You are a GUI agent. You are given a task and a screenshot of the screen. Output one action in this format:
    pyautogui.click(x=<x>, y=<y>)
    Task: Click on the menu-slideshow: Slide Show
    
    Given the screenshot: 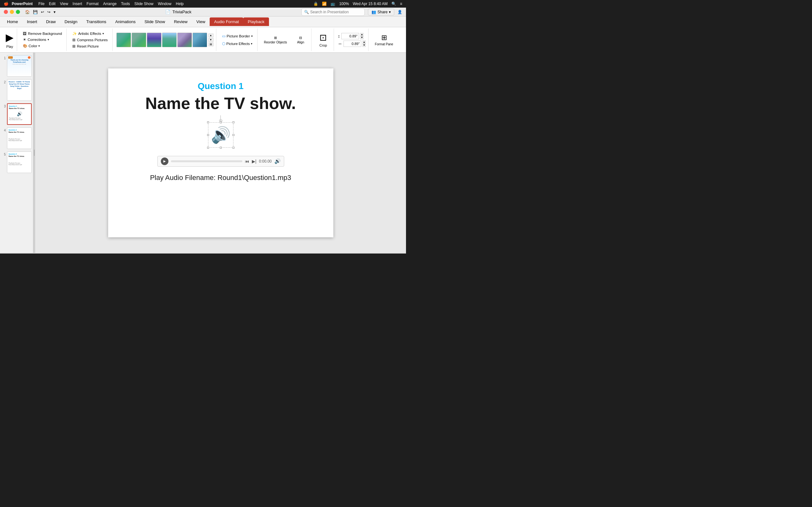 What is the action you would take?
    pyautogui.click(x=144, y=4)
    